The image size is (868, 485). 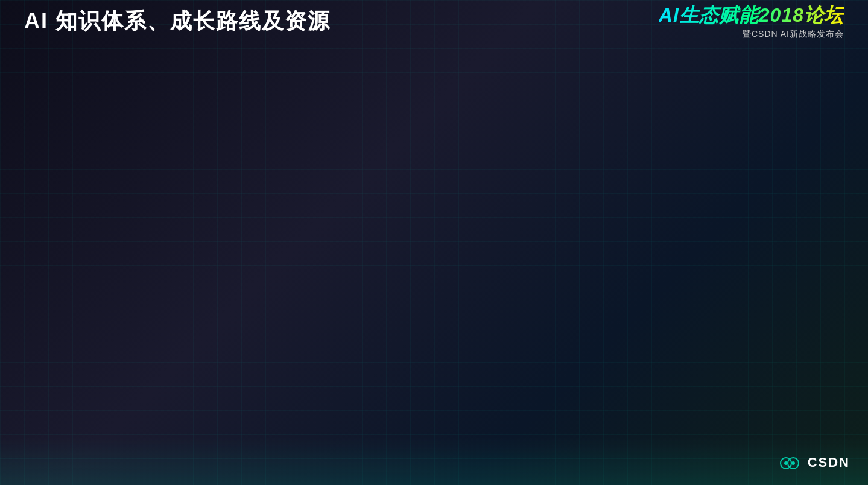 What do you see at coordinates (815, 463) in the screenshot?
I see `csdn-logo: CSDN` at bounding box center [815, 463].